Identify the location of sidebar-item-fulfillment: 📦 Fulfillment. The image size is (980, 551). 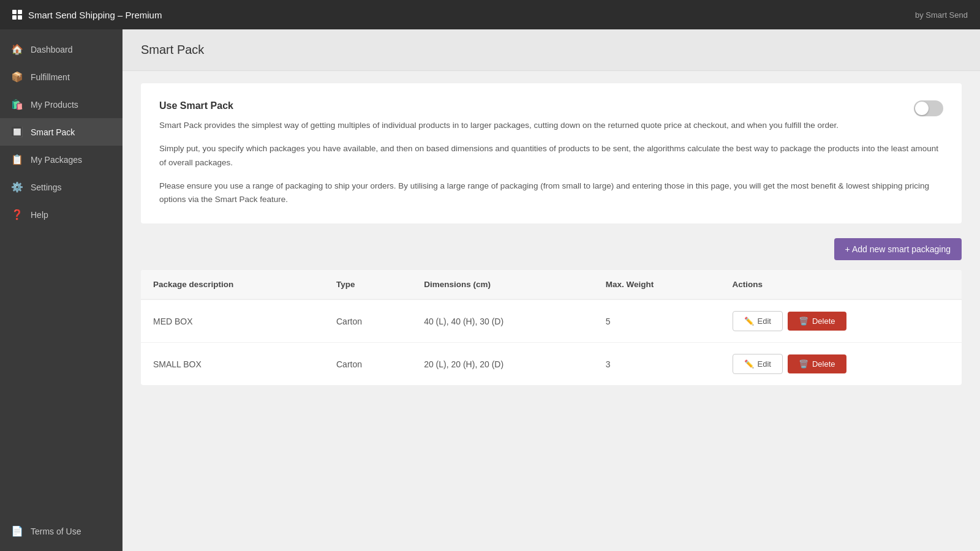
(61, 77).